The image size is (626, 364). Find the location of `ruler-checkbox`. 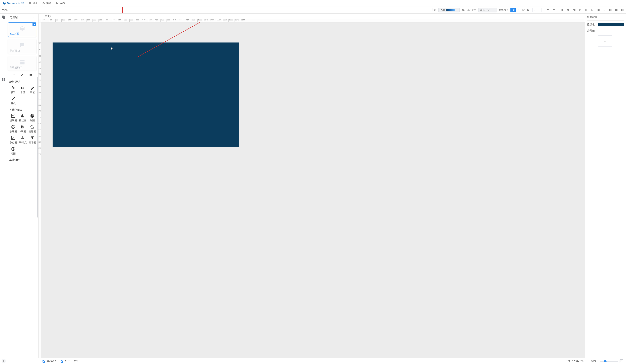

ruler-checkbox is located at coordinates (62, 361).